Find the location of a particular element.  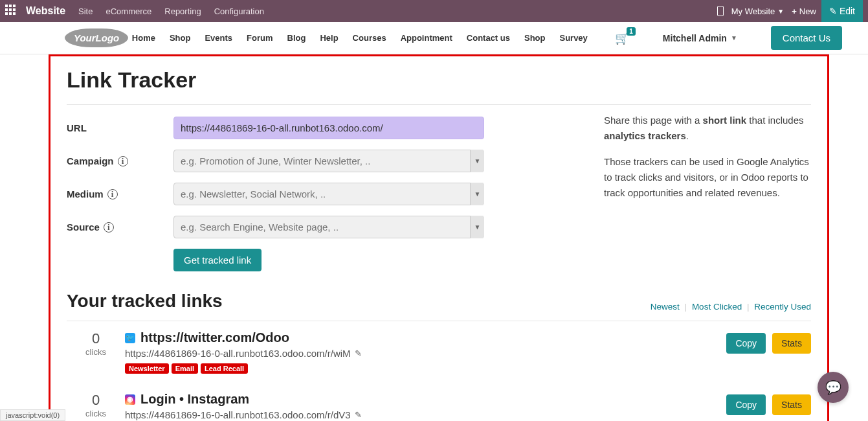

nav-events: Events is located at coordinates (219, 38).